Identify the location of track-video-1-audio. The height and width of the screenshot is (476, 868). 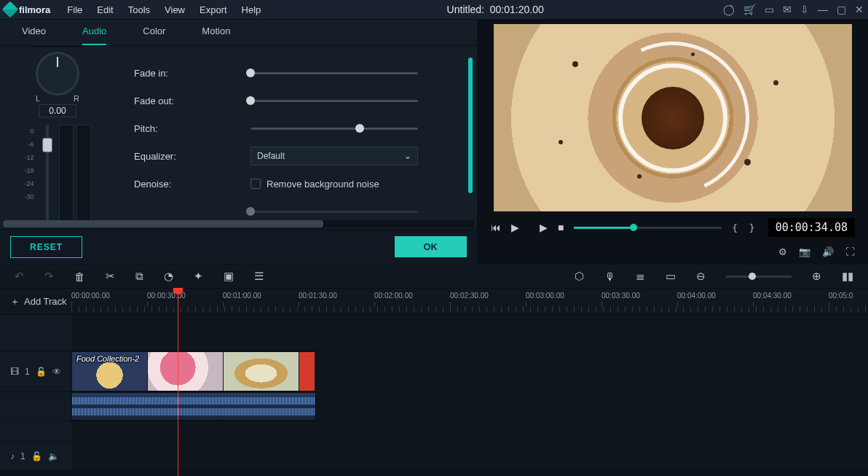
(434, 407).